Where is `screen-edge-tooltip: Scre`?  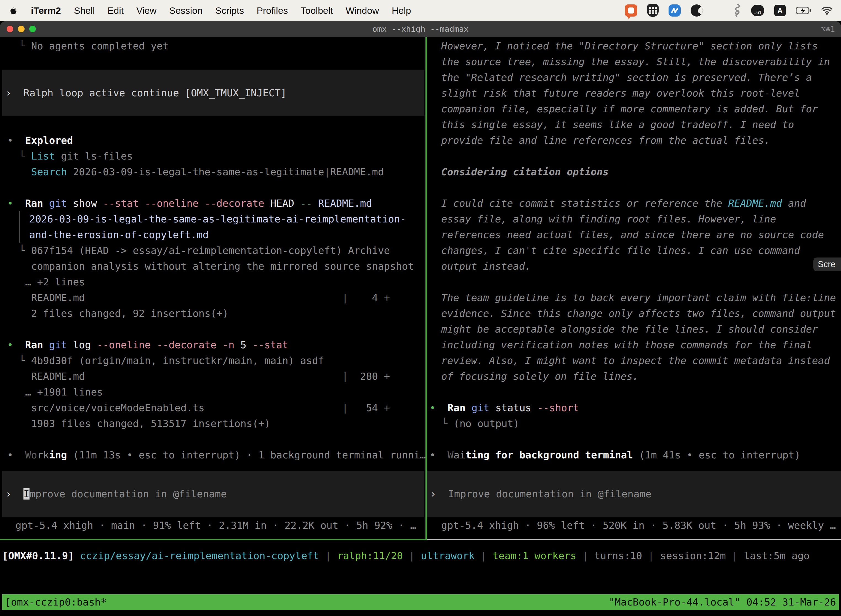 screen-edge-tooltip: Scre is located at coordinates (827, 265).